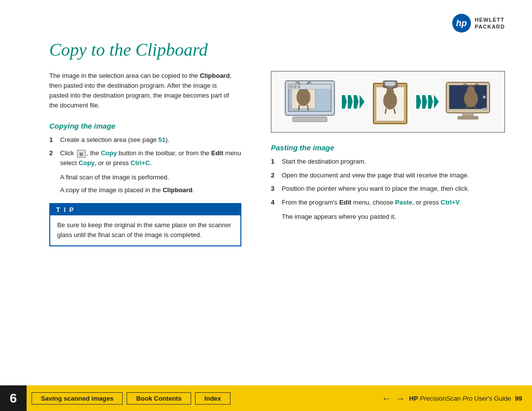  I want to click on clipboard-illustration, so click(390, 102).